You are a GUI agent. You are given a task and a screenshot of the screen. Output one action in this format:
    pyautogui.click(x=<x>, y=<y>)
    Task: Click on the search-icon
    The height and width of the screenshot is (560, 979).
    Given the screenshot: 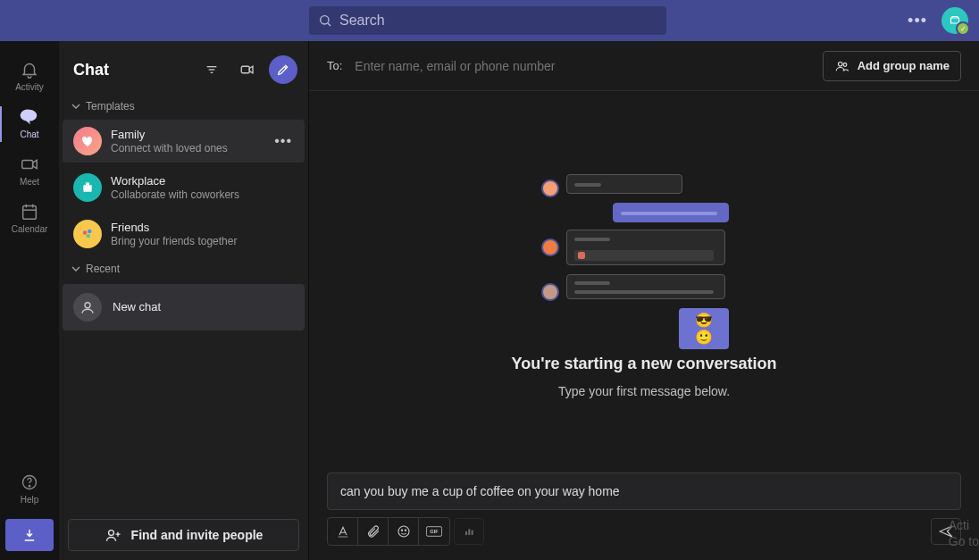 What is the action you would take?
    pyautogui.click(x=325, y=21)
    